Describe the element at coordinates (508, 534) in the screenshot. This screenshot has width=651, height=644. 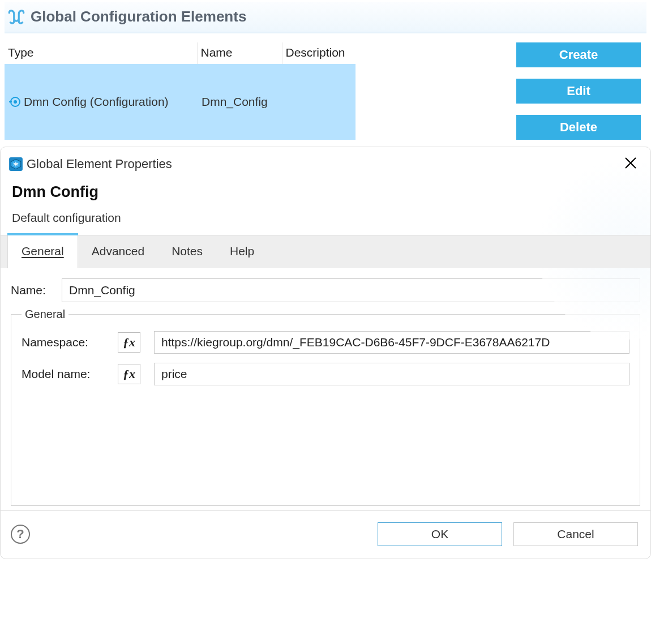
I see `footer-buttons: OK Cancel` at that location.